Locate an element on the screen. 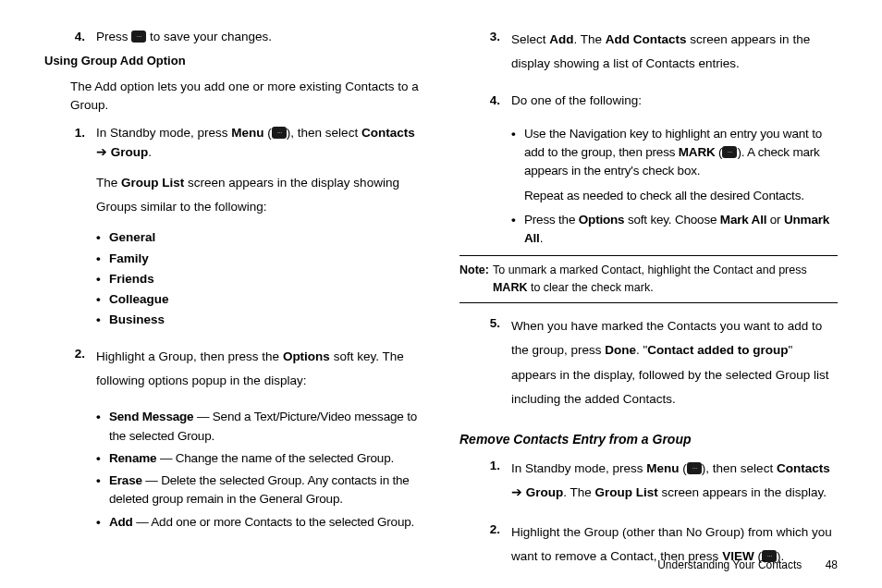 This screenshot has height=588, width=882. list-item: •Send Message — Send a Text/Picture/Vide… is located at coordinates (259, 427).